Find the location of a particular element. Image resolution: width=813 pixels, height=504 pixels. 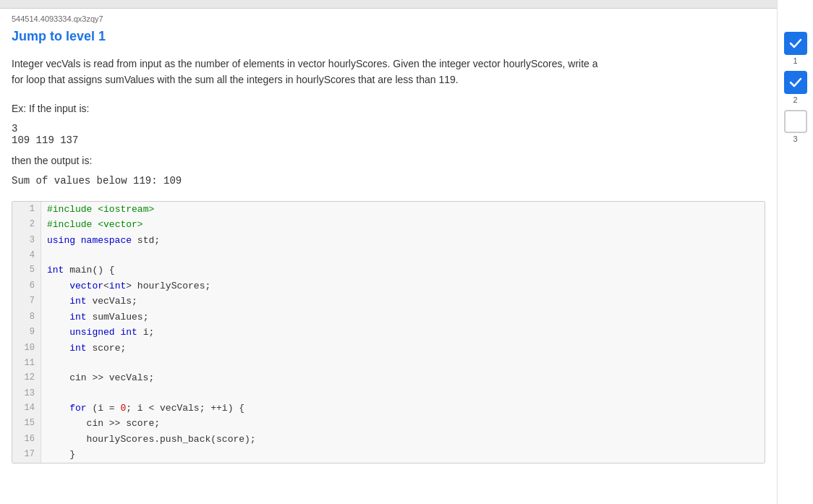

code-line-7: 7 int vecVals; is located at coordinates (388, 302).